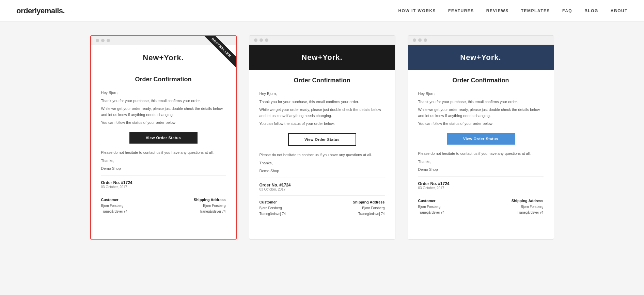 This screenshot has width=644, height=295. I want to click on logo-text-bold: emails., so click(52, 11).